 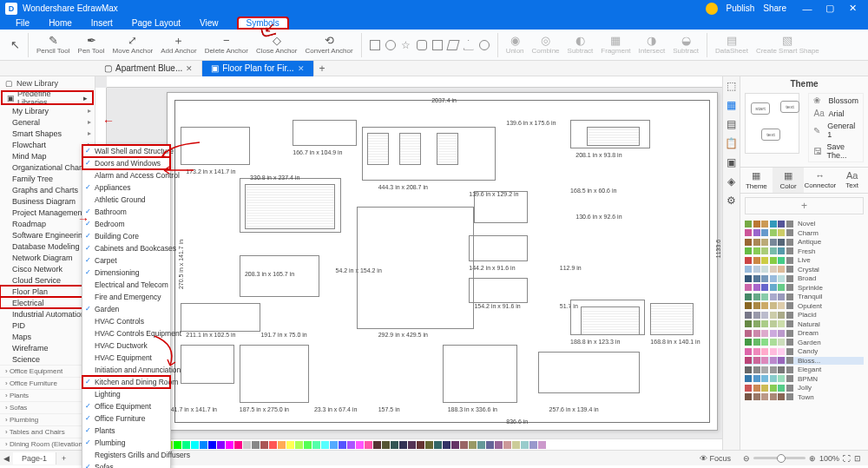 What do you see at coordinates (47, 444) in the screenshot?
I see `subcategory: › Dining Room (Elevation)` at bounding box center [47, 444].